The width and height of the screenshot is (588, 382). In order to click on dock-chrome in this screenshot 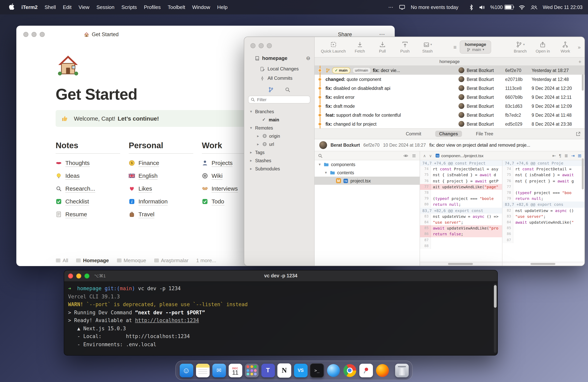, I will do `click(350, 370)`.